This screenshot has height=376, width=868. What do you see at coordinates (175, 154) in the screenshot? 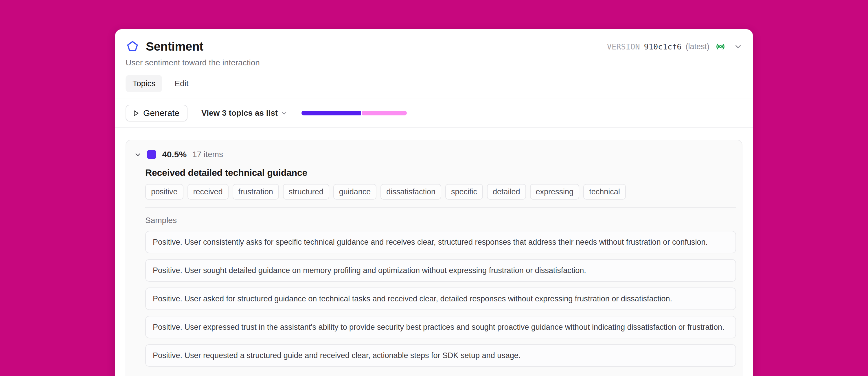
I see `topic-percent: 40.5%` at bounding box center [175, 154].